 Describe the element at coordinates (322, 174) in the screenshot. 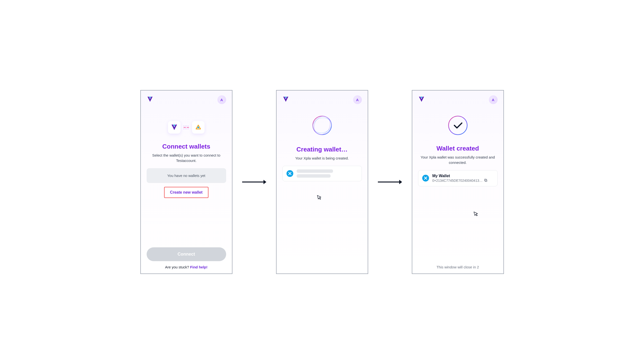

I see `wallet-skeleton-card` at that location.